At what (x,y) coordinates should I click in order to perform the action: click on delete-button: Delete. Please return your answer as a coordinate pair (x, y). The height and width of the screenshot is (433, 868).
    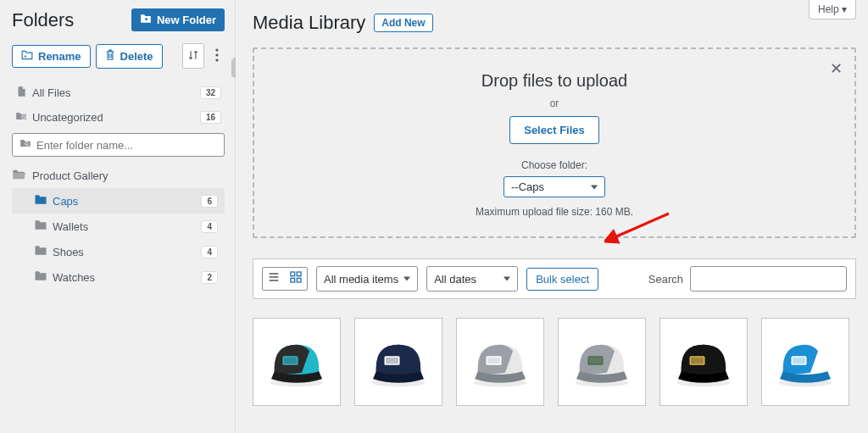
    Looking at the image, I should click on (129, 56).